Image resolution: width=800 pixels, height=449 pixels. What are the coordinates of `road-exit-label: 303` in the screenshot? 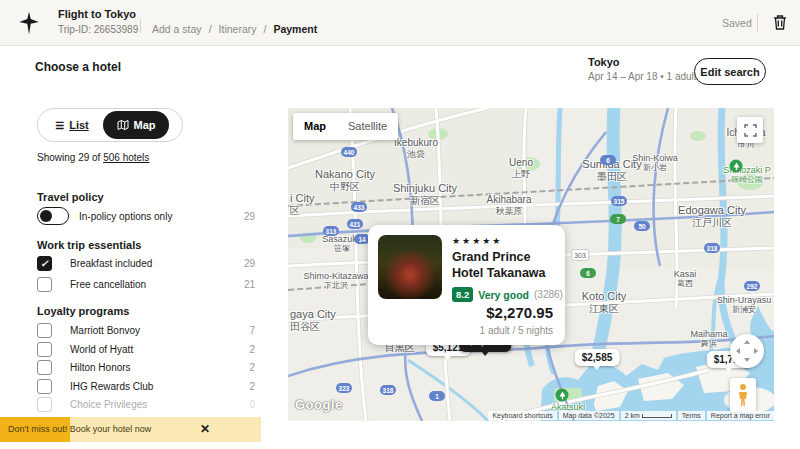 It's located at (580, 255).